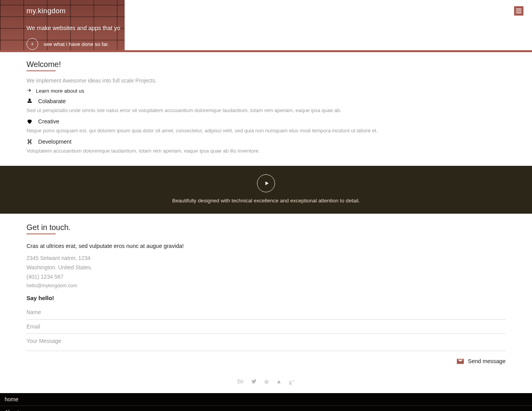 This screenshot has height=411, width=532. Describe the element at coordinates (266, 147) in the screenshot. I see `feature-development: Development Voluptatem accusantium dolor…` at that location.